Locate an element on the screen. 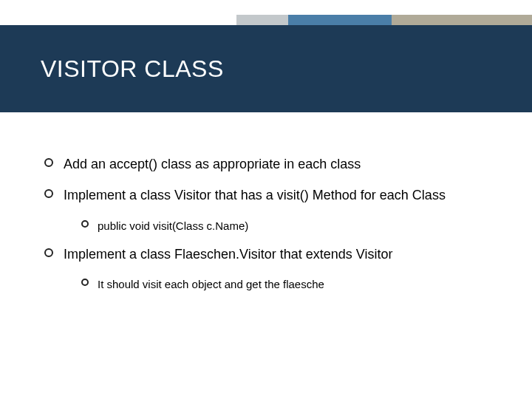  accent-segment-white is located at coordinates (118, 20).